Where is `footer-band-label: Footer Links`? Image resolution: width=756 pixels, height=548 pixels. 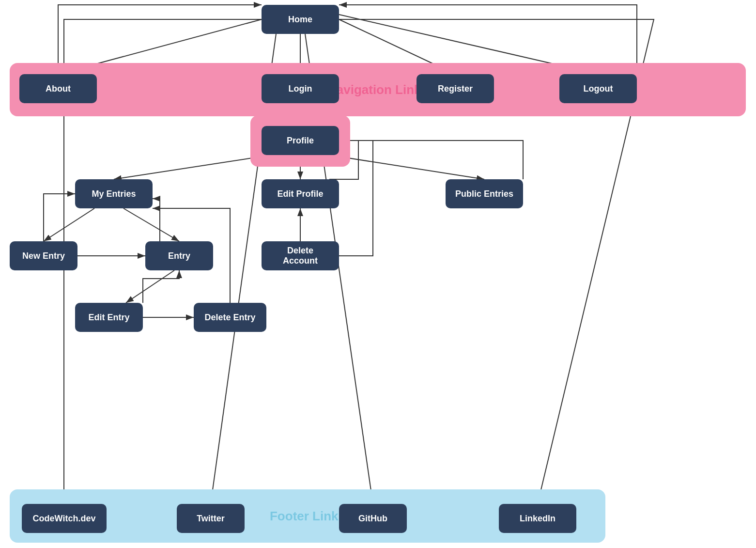 footer-band-label: Footer Links is located at coordinates (308, 517).